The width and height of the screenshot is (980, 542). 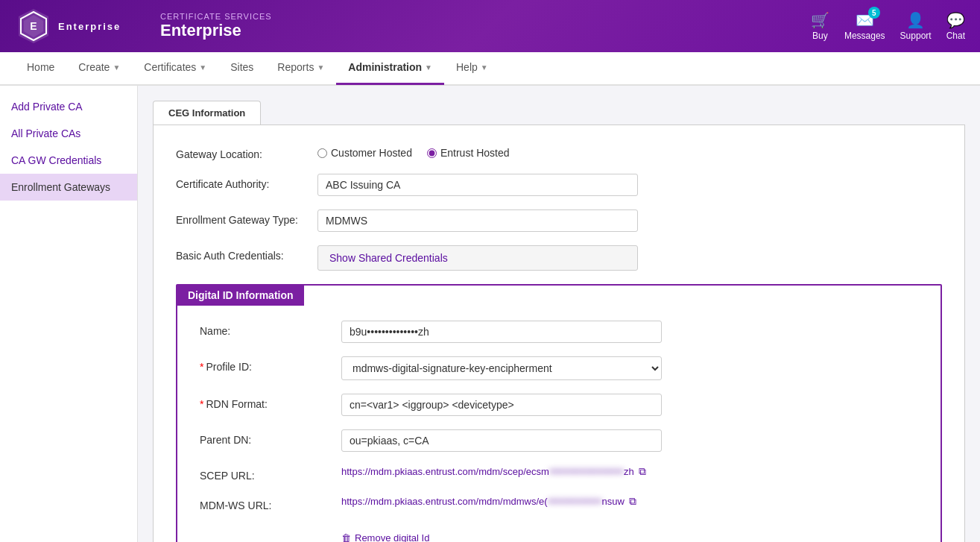 What do you see at coordinates (83, 26) in the screenshot?
I see `logo: E Enterprise` at bounding box center [83, 26].